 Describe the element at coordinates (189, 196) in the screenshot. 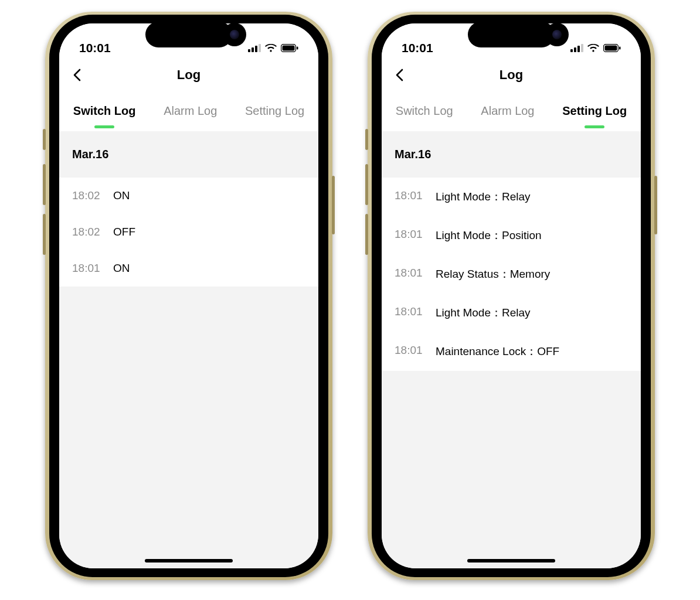

I see `log-row: 18:02 ON` at that location.